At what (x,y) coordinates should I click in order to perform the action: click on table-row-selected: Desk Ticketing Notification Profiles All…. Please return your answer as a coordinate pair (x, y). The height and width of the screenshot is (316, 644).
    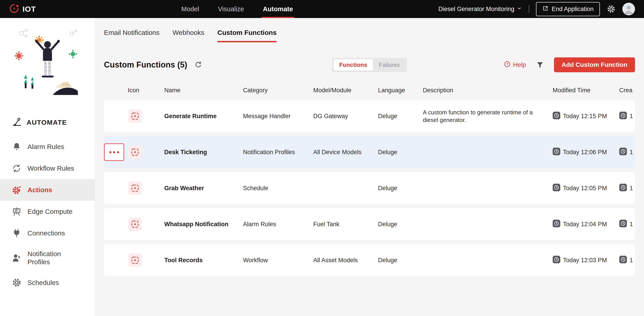
    Looking at the image, I should click on (370, 152).